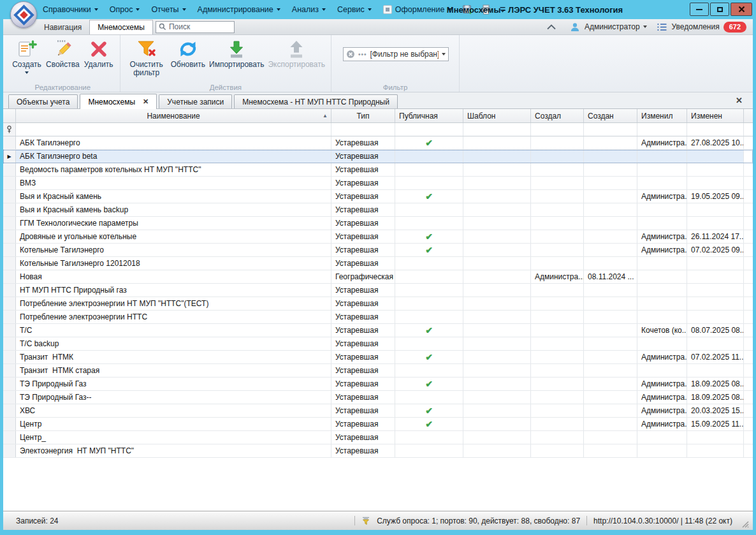 The height and width of the screenshot is (535, 756). I want to click on cell-modified-by: Администра..., so click(662, 424).